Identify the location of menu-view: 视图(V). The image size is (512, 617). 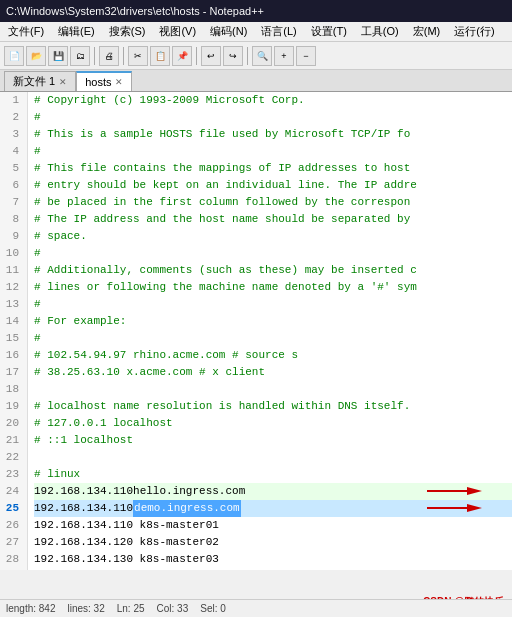
(178, 32).